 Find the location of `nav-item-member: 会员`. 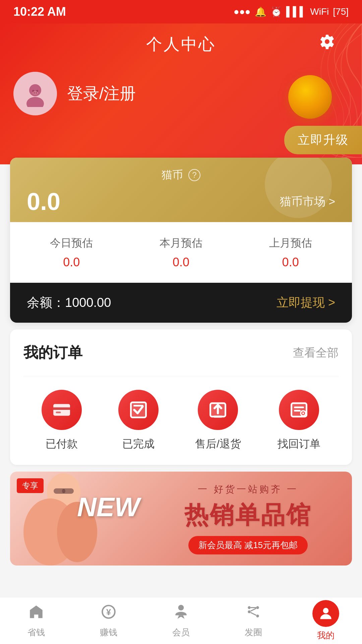

nav-item-member: 会员 is located at coordinates (181, 621).